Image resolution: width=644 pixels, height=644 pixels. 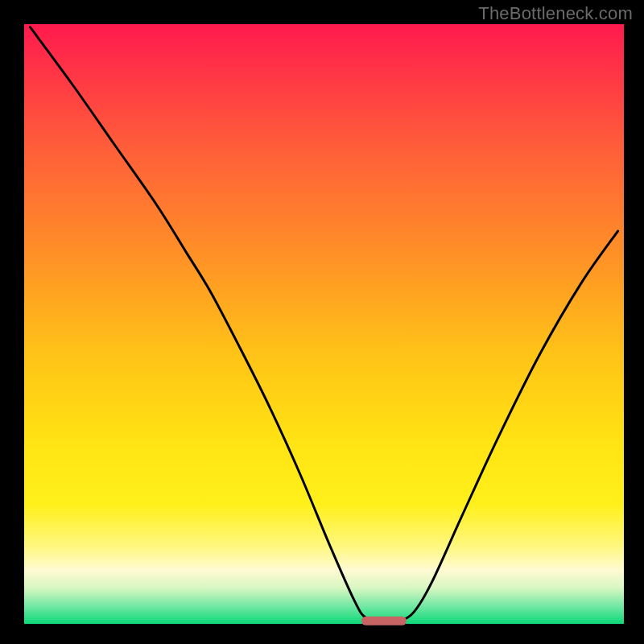 I want to click on watermark-text: TheBottleneck.com, so click(x=555, y=14).